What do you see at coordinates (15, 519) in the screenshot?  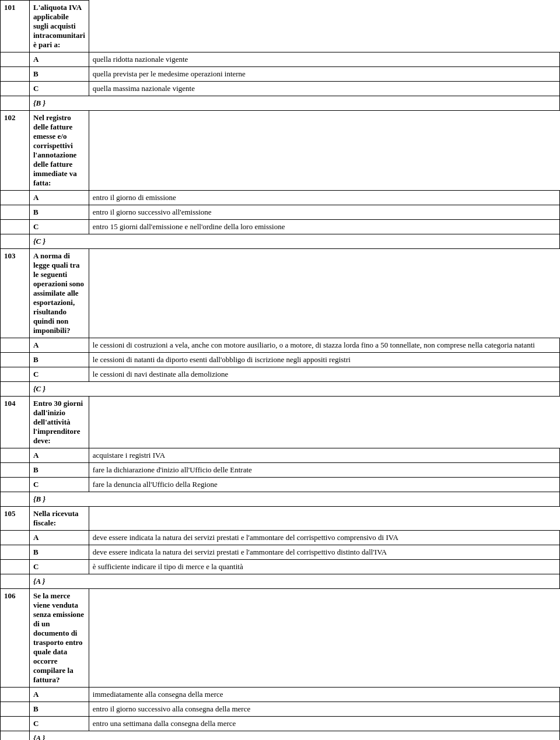 I see `question-number: 105` at bounding box center [15, 519].